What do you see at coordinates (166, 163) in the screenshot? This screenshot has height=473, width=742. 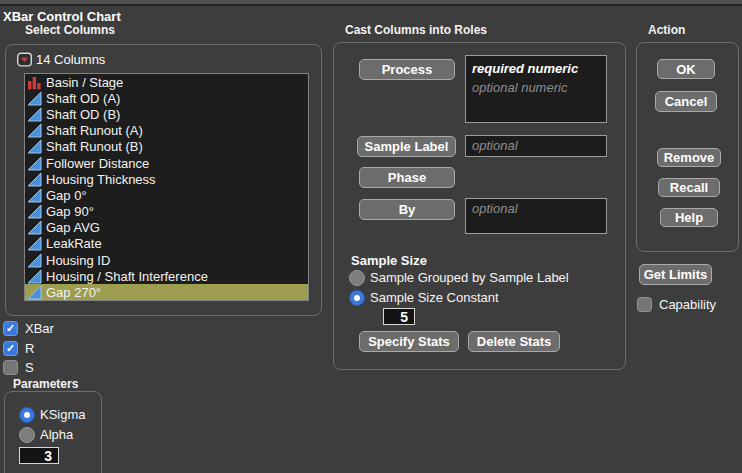 I see `column-list-item: Follower Distance` at bounding box center [166, 163].